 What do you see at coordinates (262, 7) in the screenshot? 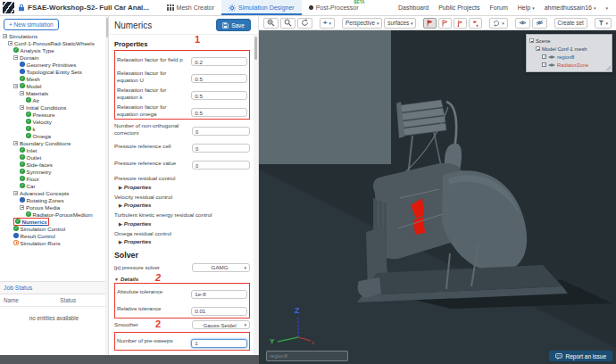
I see `tab-simulation-designer: Simulation Designer` at bounding box center [262, 7].